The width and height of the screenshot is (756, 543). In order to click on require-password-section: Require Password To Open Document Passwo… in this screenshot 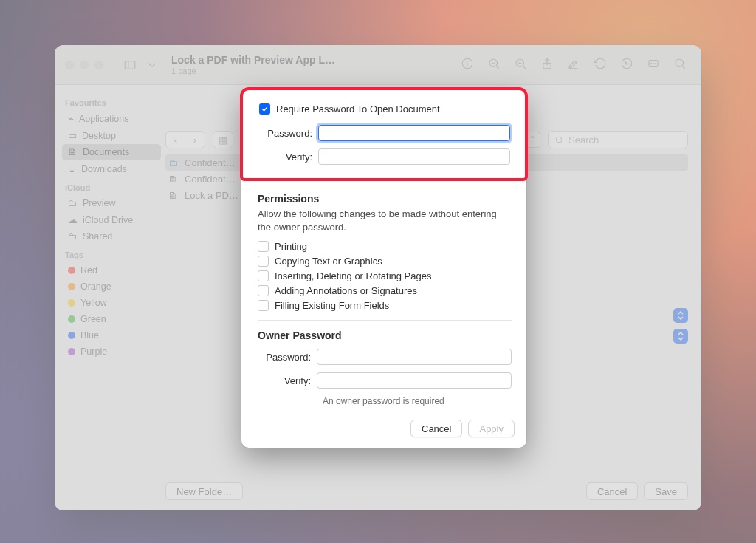, I will do `click(384, 134)`.